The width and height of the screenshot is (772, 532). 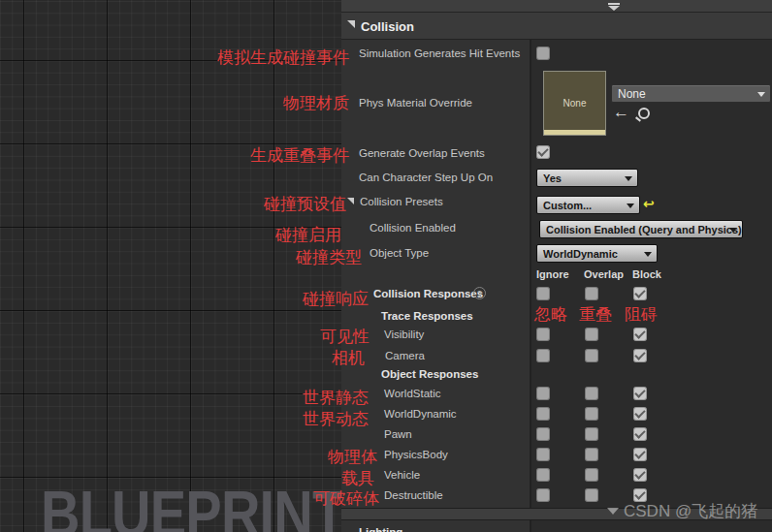 I want to click on column-header-block: Block, so click(x=647, y=274).